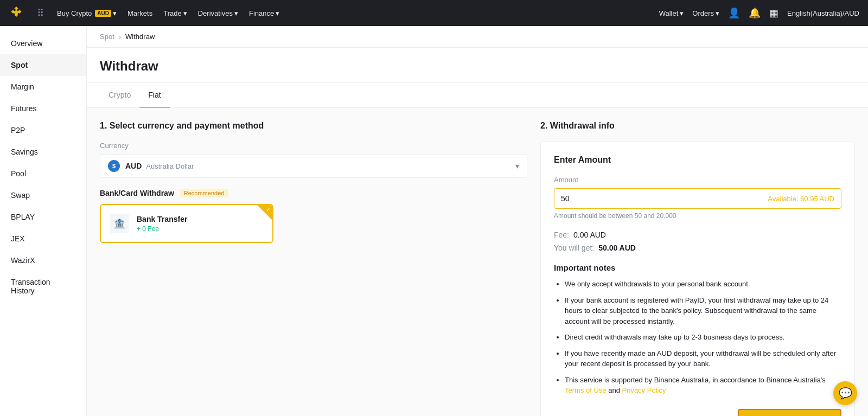 This screenshot has height=416, width=868. Describe the element at coordinates (170, 166) in the screenshot. I see `currency-name: Australia Dollar` at that location.